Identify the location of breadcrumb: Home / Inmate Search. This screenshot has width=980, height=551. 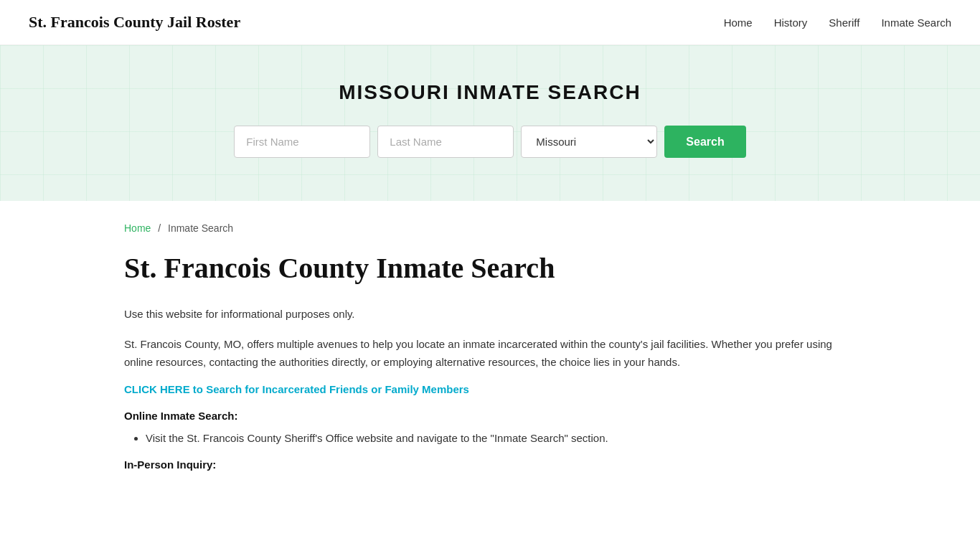
(490, 228).